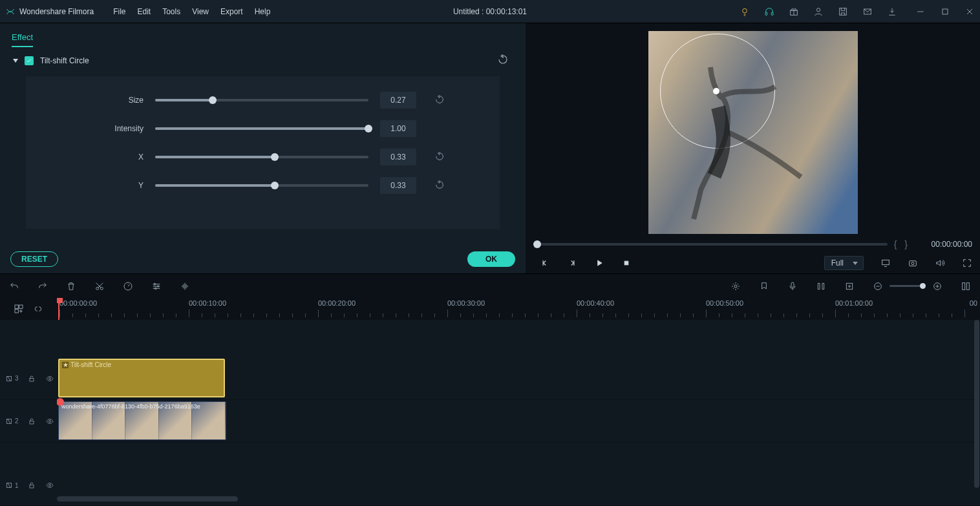 The height and width of the screenshot is (506, 980). What do you see at coordinates (599, 263) in the screenshot?
I see `play-icon` at bounding box center [599, 263].